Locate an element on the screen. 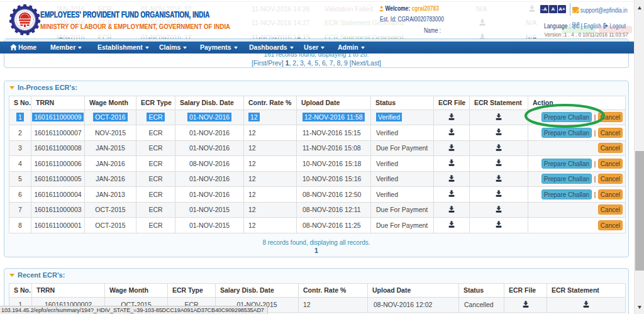 The image size is (644, 314). logout-link: Logout is located at coordinates (618, 26).